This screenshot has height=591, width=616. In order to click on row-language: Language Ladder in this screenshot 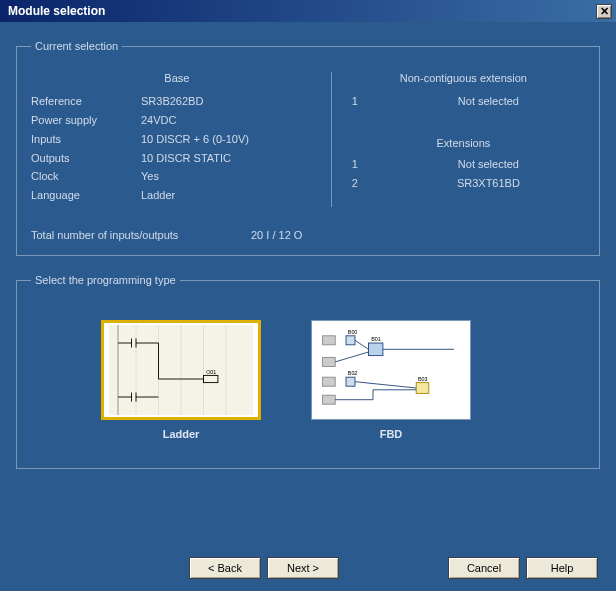, I will do `click(177, 196)`.